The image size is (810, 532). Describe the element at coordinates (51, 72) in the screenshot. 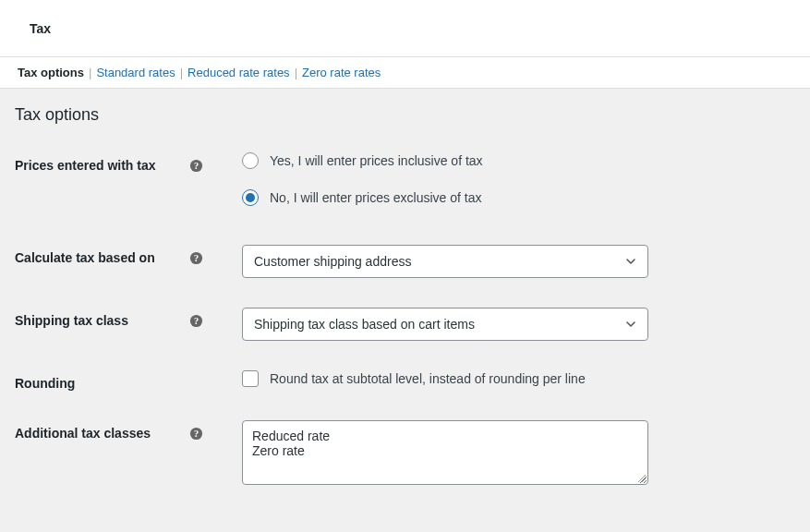

I see `tab-tax-options: Tax options` at that location.